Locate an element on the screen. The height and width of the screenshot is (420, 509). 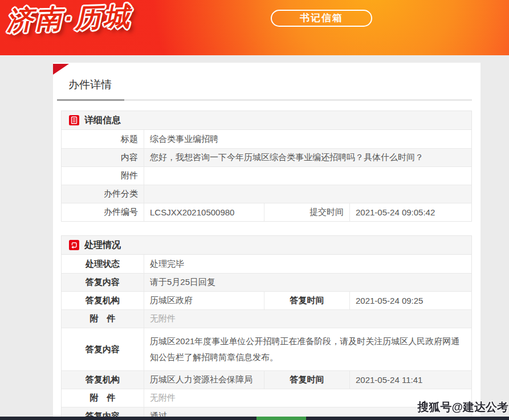
row-value: 历城区政府 is located at coordinates (204, 301).